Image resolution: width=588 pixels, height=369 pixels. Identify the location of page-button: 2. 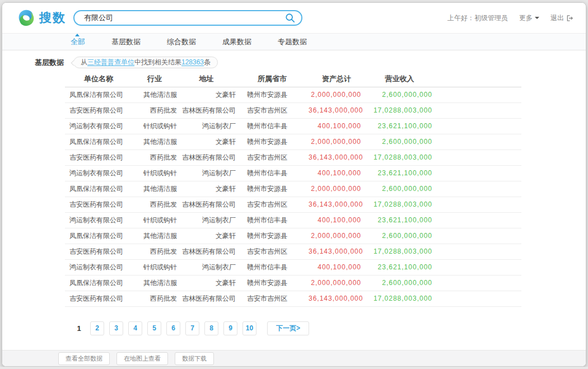
(97, 328).